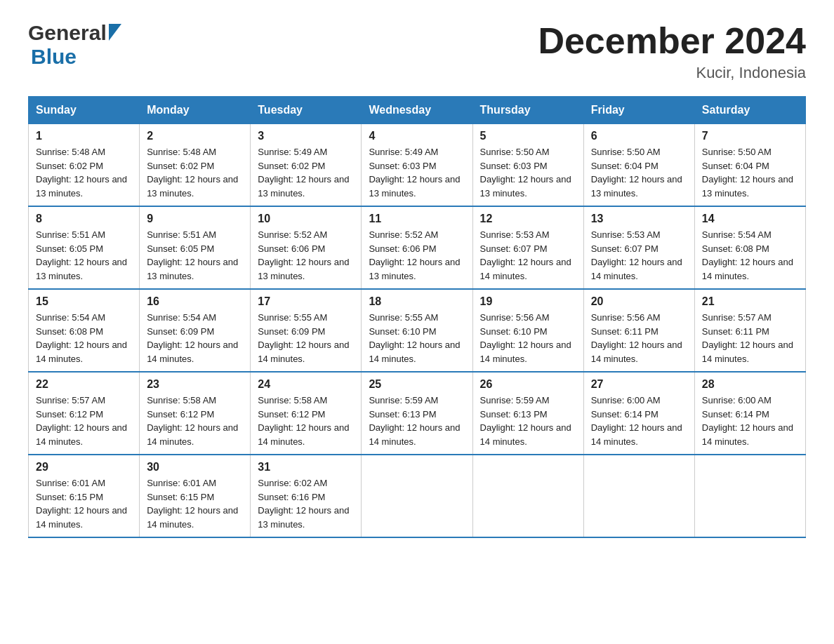 The width and height of the screenshot is (834, 644). Describe the element at coordinates (195, 384) in the screenshot. I see `day-number: 23` at that location.